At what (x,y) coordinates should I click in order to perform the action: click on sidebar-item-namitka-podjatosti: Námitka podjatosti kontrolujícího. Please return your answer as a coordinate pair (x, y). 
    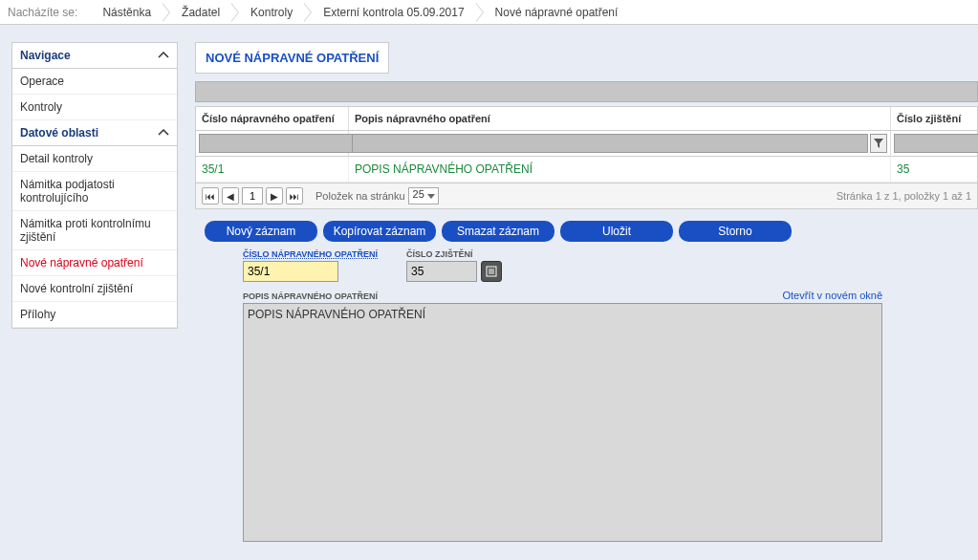
    Looking at the image, I should click on (95, 191).